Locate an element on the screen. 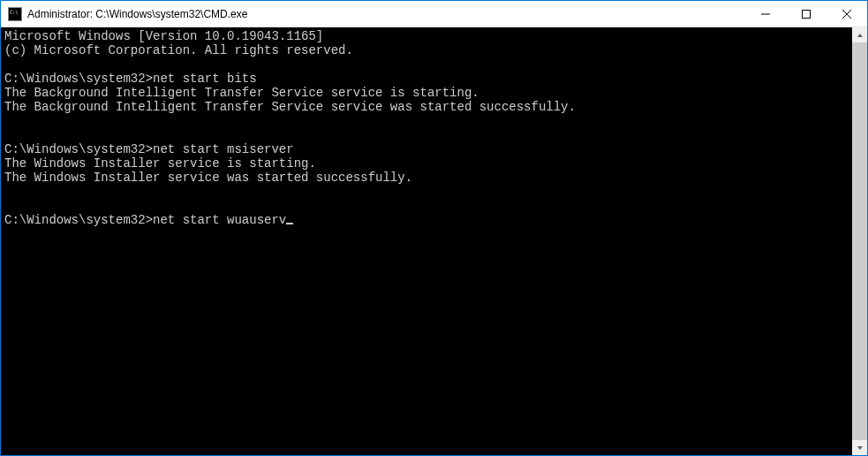  window-title: Administrator: C:\Windows\system32\CMD.e… is located at coordinates (138, 14).